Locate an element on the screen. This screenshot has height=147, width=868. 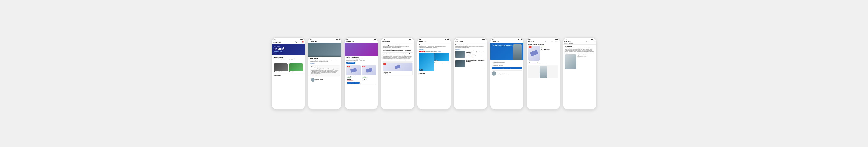
nav-bar-6: INTERIART is located at coordinates (470, 42).